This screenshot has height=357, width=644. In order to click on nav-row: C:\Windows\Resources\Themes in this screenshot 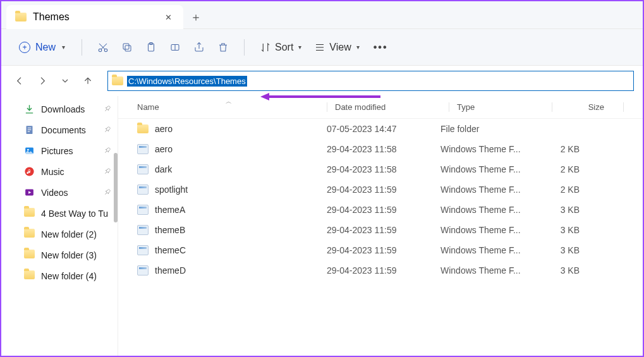, I will do `click(322, 81)`.